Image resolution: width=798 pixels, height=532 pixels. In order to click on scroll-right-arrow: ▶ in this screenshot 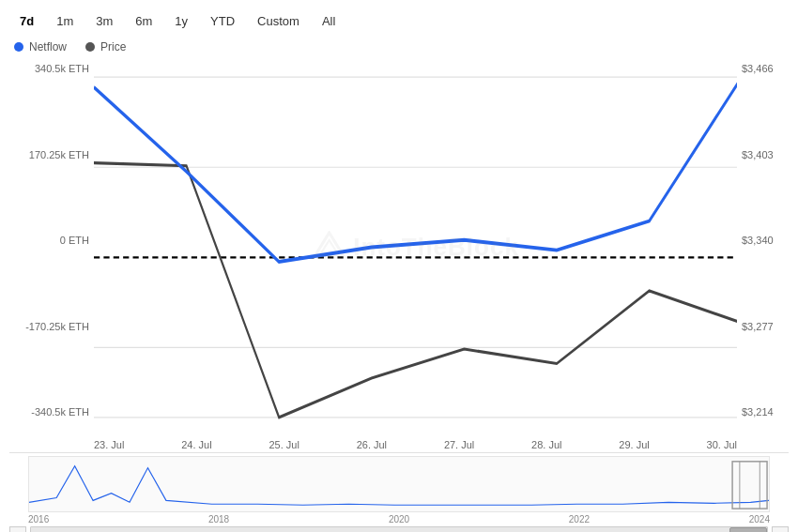, I will do `click(780, 529)`.